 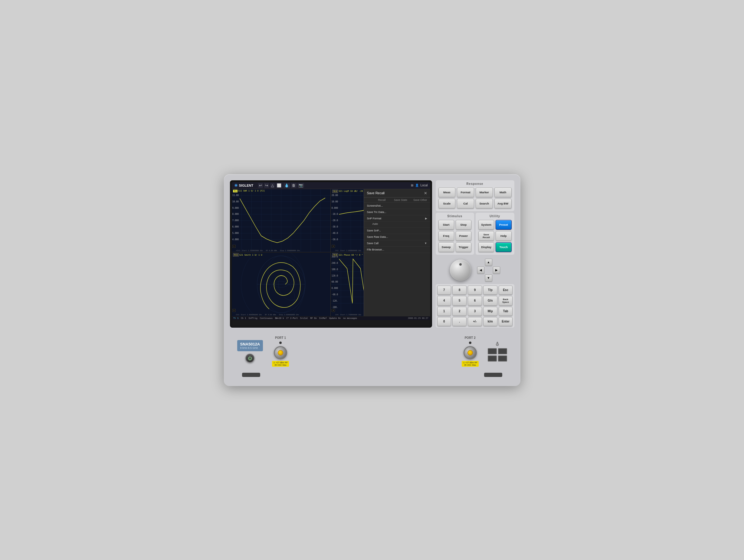 What do you see at coordinates (397, 250) in the screenshot?
I see `save-recall-item-filebrowser: File Browser...` at bounding box center [397, 250].